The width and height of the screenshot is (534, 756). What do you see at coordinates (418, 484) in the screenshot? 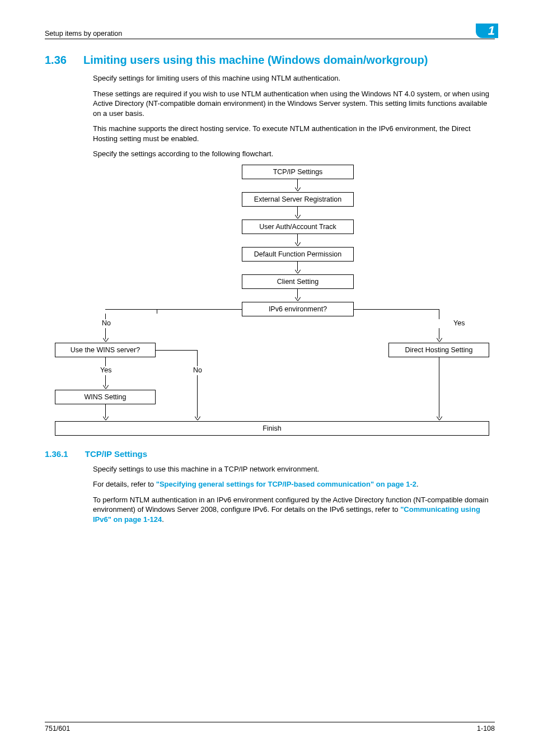
I see `sec-p2-b: .` at bounding box center [418, 484].